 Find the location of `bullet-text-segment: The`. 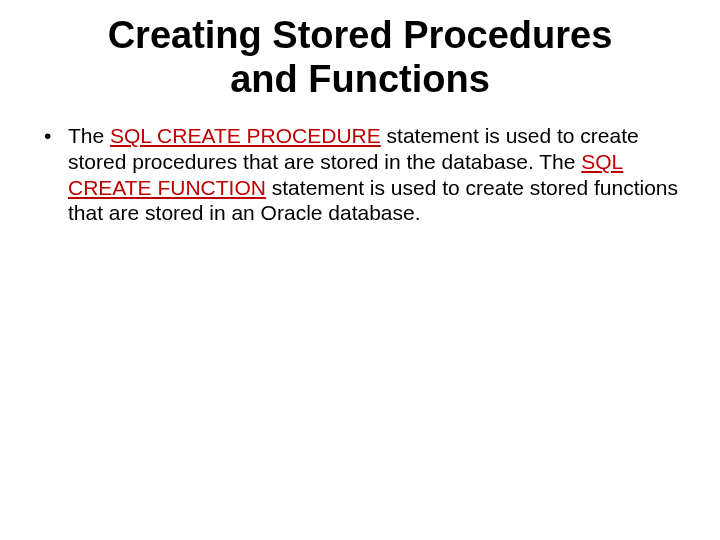

bullet-text-segment: The is located at coordinates (89, 136).